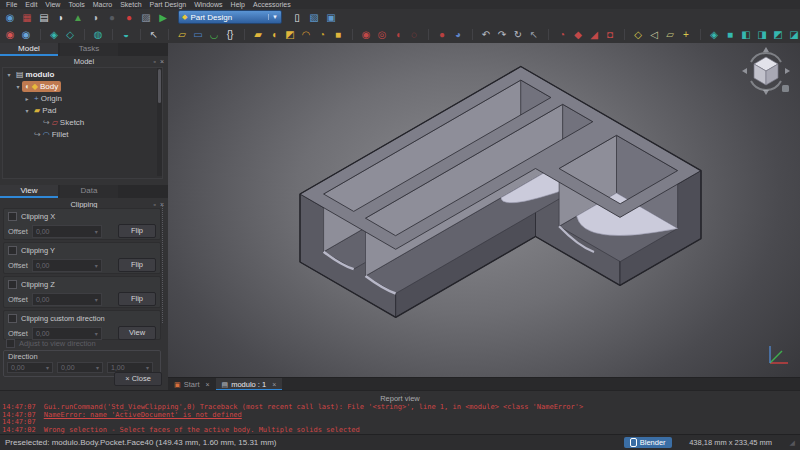 The height and width of the screenshot is (450, 800). What do you see at coordinates (154, 34) in the screenshot?
I see `whats-this-icon: ↖` at bounding box center [154, 34].